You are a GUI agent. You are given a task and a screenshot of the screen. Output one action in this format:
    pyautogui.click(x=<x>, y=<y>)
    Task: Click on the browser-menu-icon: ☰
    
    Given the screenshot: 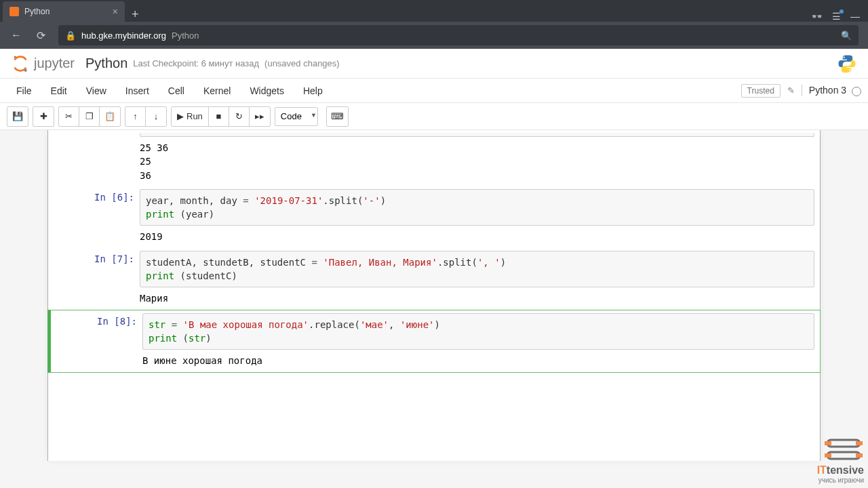 What is the action you would take?
    pyautogui.click(x=837, y=16)
    